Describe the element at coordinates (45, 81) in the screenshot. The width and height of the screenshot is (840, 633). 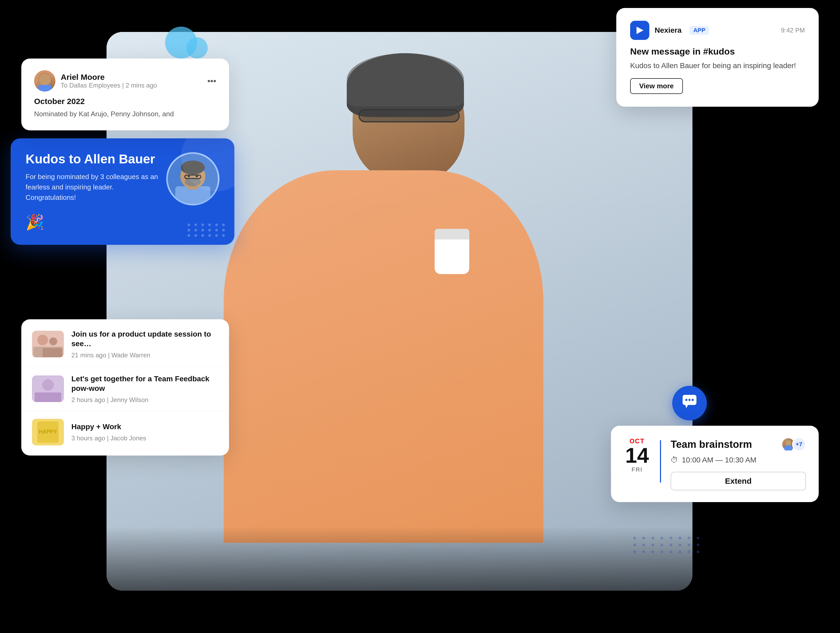
I see `avatar-inner` at that location.